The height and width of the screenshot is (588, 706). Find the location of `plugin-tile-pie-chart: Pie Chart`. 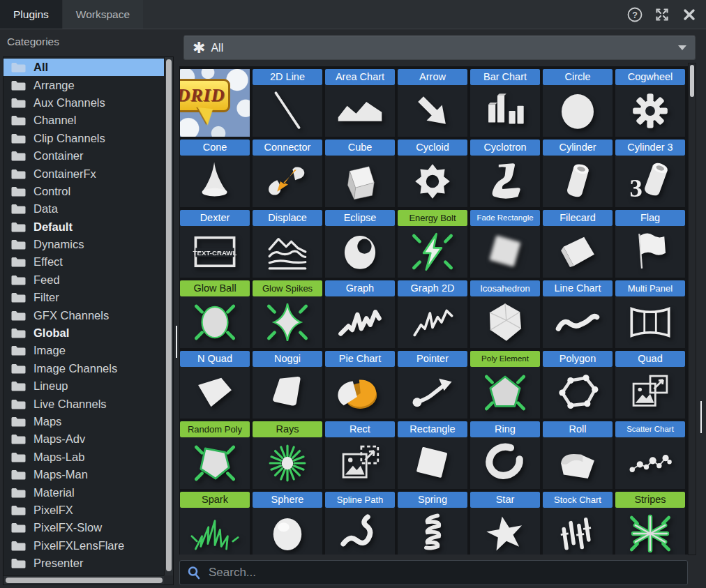

plugin-tile-pie-chart: Pie Chart is located at coordinates (360, 385).